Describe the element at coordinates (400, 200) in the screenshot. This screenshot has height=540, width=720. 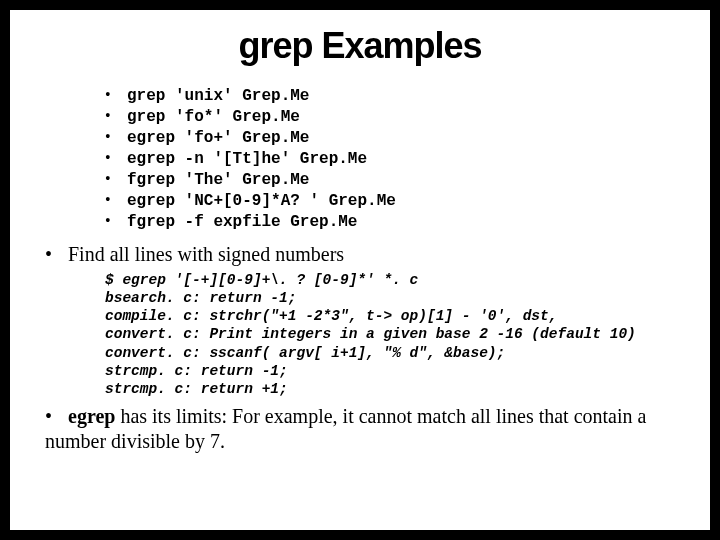
I see `example-item: egrep 'NC+[0-9]*A? ' Grep.Me` at that location.